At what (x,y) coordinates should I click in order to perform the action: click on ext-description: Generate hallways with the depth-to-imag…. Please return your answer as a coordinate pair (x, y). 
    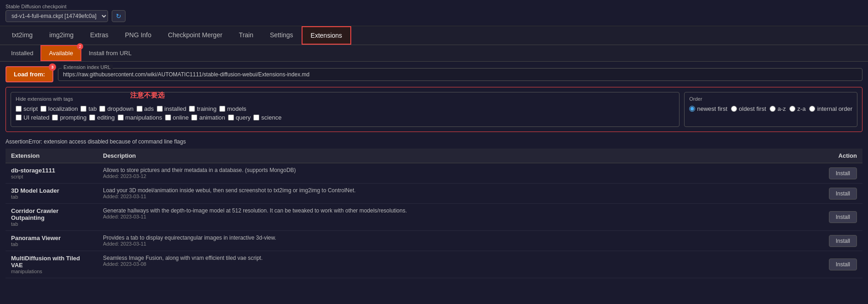
    Looking at the image, I should click on (457, 211).